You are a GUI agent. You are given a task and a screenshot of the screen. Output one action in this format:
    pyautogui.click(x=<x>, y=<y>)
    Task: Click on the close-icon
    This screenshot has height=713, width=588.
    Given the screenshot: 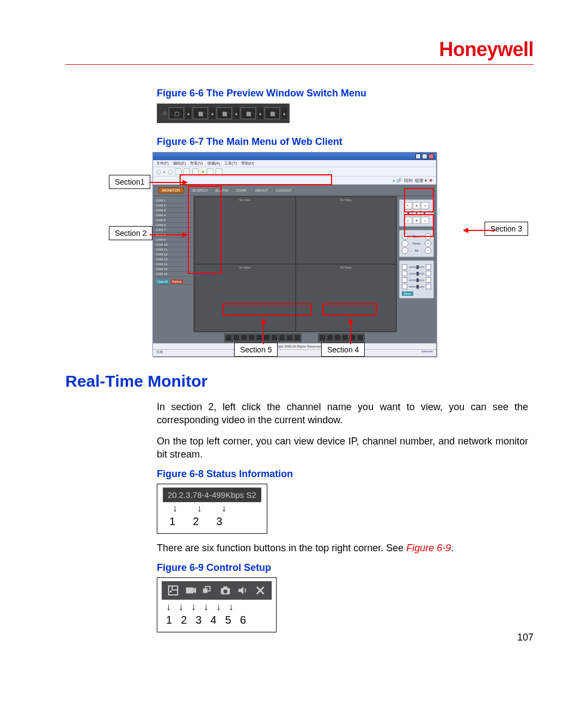 What is the action you would take?
    pyautogui.click(x=260, y=590)
    